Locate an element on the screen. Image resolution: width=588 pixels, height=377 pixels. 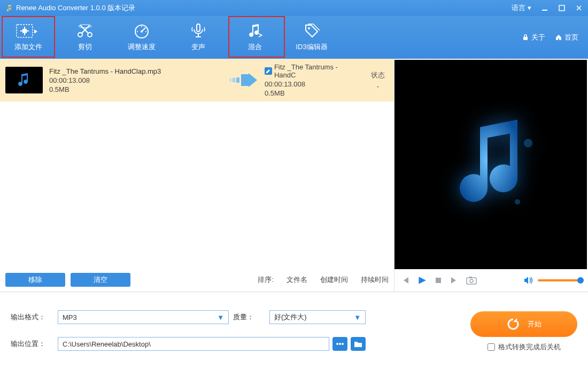
sort-by-duration: 持续时间 is located at coordinates (375, 280).